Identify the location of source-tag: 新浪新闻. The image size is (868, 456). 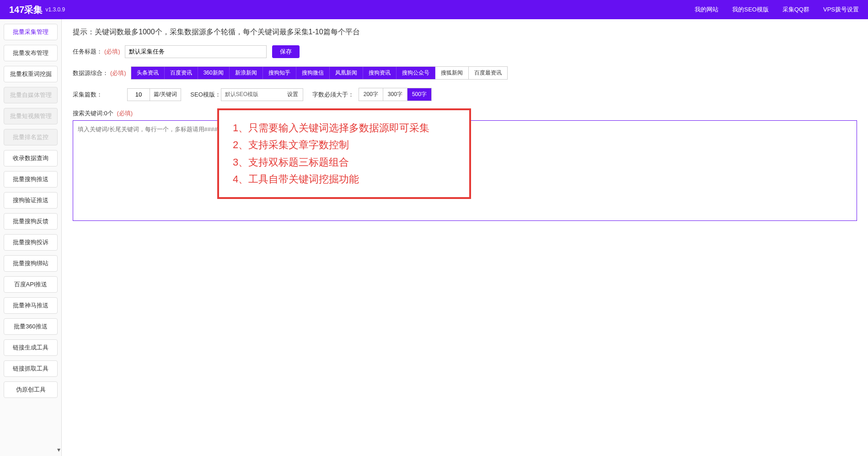
(246, 73).